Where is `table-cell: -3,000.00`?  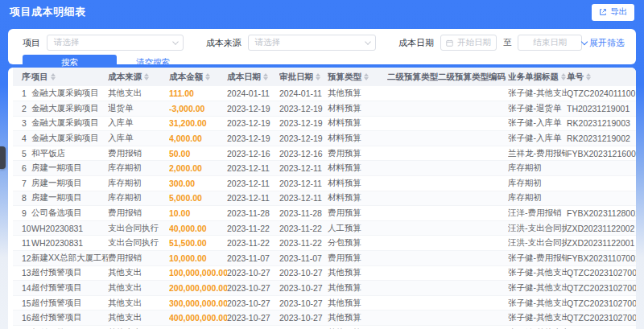 table-cell: -3,000.00 is located at coordinates (198, 109).